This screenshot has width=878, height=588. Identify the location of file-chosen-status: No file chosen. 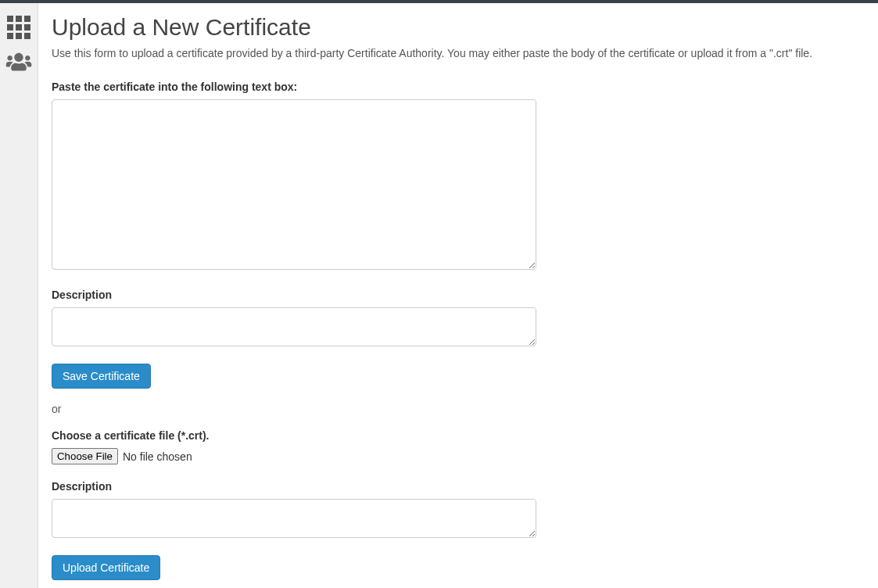
(158, 457).